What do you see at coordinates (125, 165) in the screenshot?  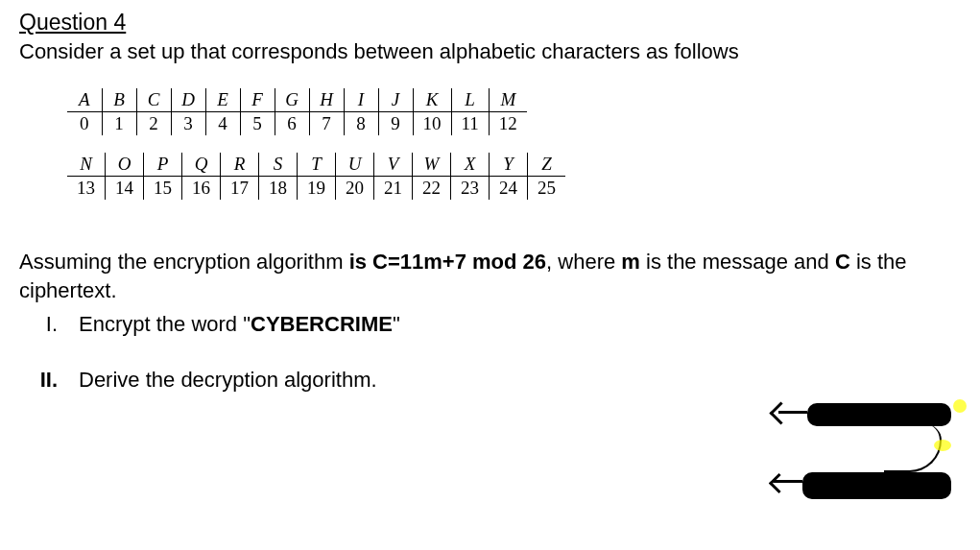 I see `cell-letter: O` at bounding box center [125, 165].